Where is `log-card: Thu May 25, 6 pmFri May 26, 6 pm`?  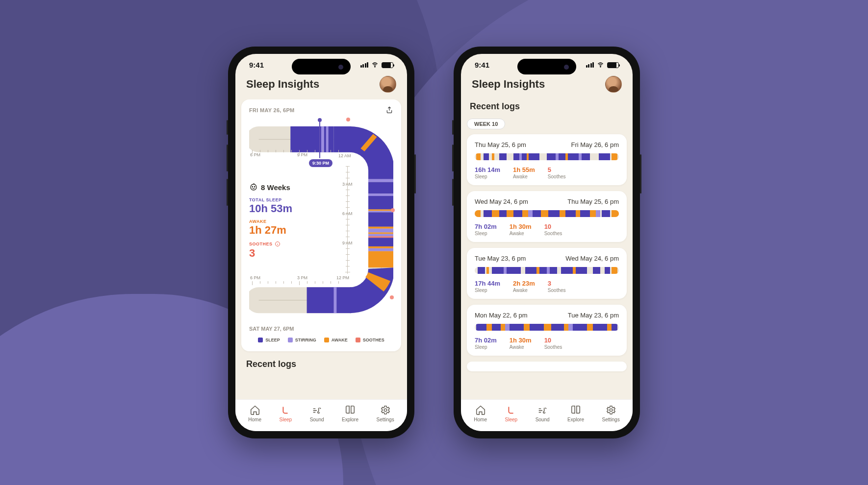 log-card: Thu May 25, 6 pmFri May 26, 6 pm is located at coordinates (547, 160).